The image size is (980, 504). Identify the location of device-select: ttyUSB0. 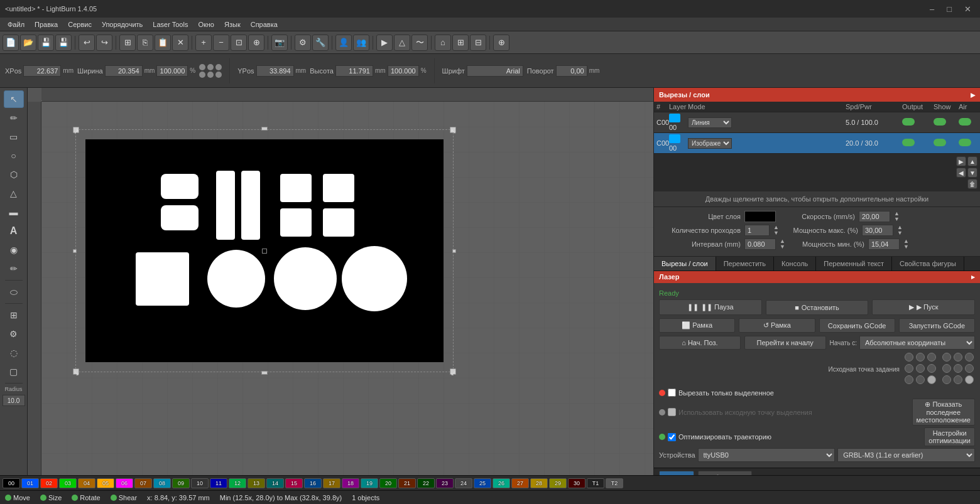
(766, 455).